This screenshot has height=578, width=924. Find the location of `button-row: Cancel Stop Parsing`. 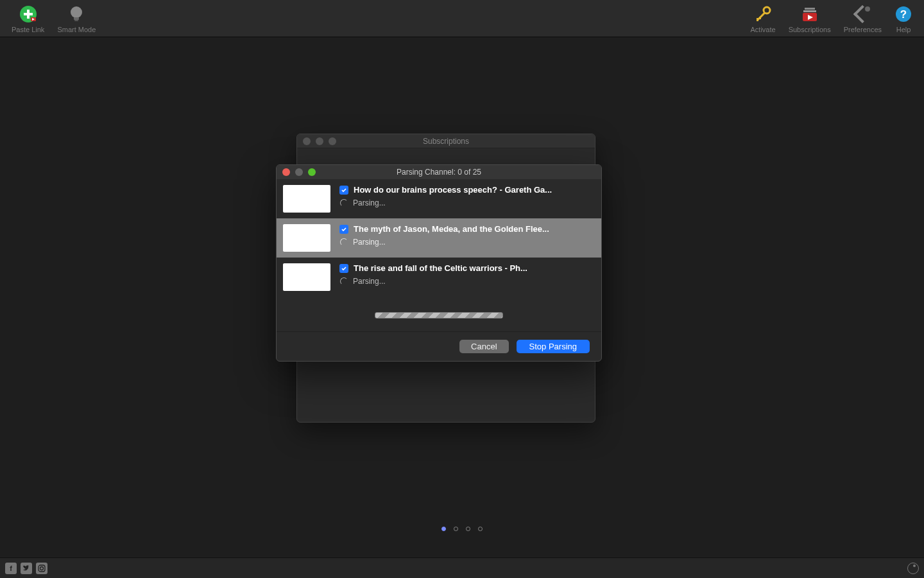

button-row: Cancel Stop Parsing is located at coordinates (439, 346).